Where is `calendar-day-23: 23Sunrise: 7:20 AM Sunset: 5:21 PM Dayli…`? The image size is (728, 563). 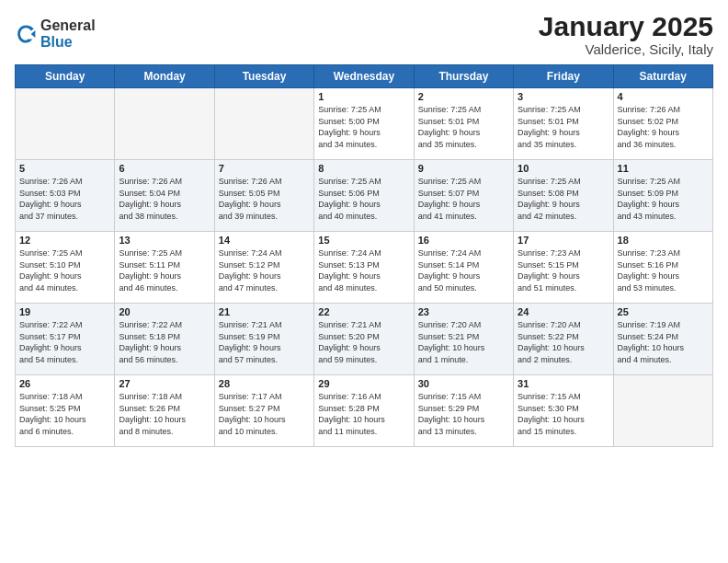 calendar-day-23: 23Sunrise: 7:20 AM Sunset: 5:21 PM Dayli… is located at coordinates (463, 339).